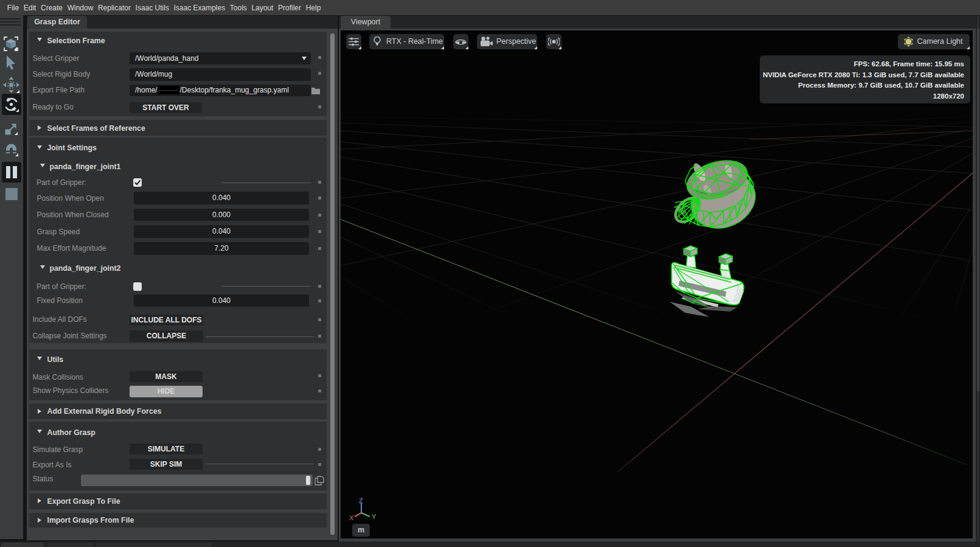 The width and height of the screenshot is (980, 547). What do you see at coordinates (361, 501) in the screenshot?
I see `svg-text: Z` at bounding box center [361, 501].